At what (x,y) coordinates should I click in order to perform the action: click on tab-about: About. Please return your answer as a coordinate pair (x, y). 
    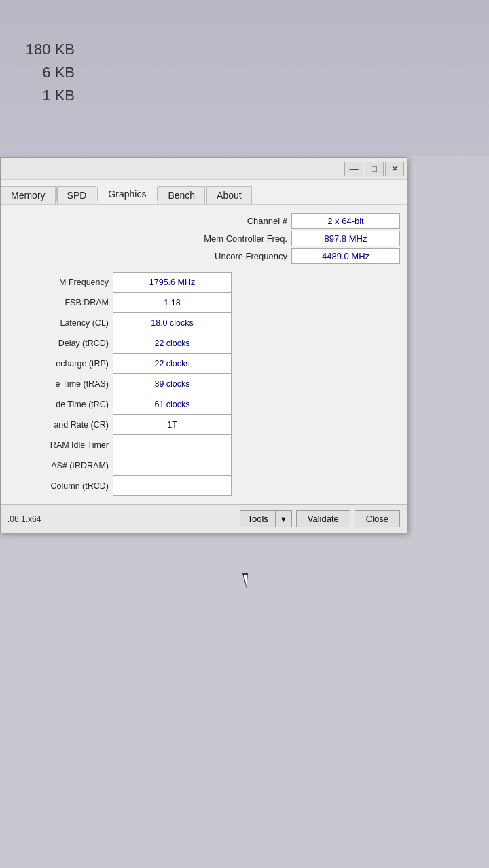
    Looking at the image, I should click on (230, 195).